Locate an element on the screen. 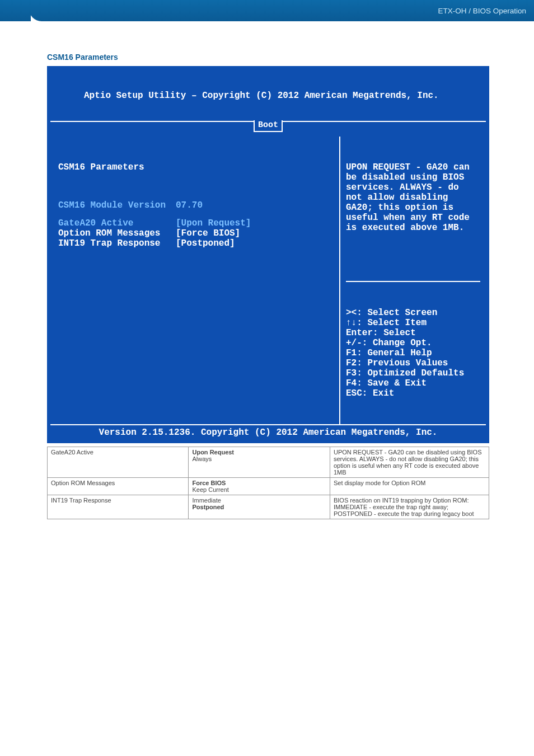 This screenshot has height=756, width=534. option-desc-cell: UPON REQUEST - GA20 can be disabled usin… is located at coordinates (409, 462).